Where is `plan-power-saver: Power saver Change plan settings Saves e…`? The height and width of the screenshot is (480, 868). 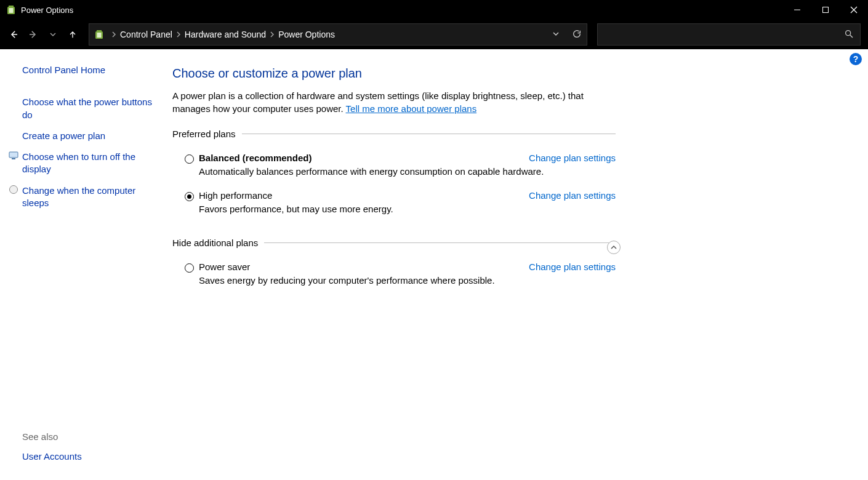 plan-power-saver: Power saver Change plan settings Saves e… is located at coordinates (394, 277).